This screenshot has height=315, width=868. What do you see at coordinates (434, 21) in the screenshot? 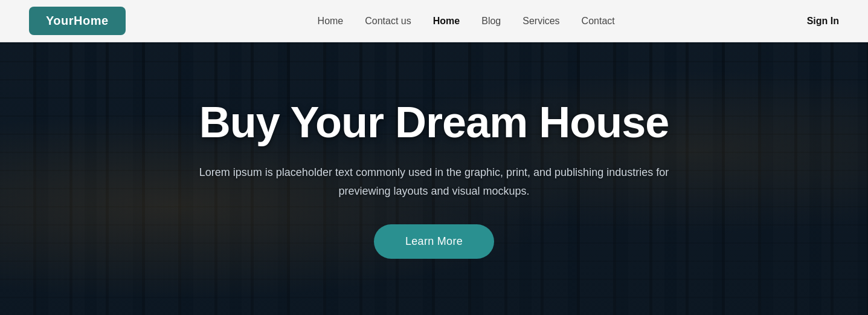
I see `navbar: YourHome Home Contact us Home Blog Servi…` at bounding box center [434, 21].